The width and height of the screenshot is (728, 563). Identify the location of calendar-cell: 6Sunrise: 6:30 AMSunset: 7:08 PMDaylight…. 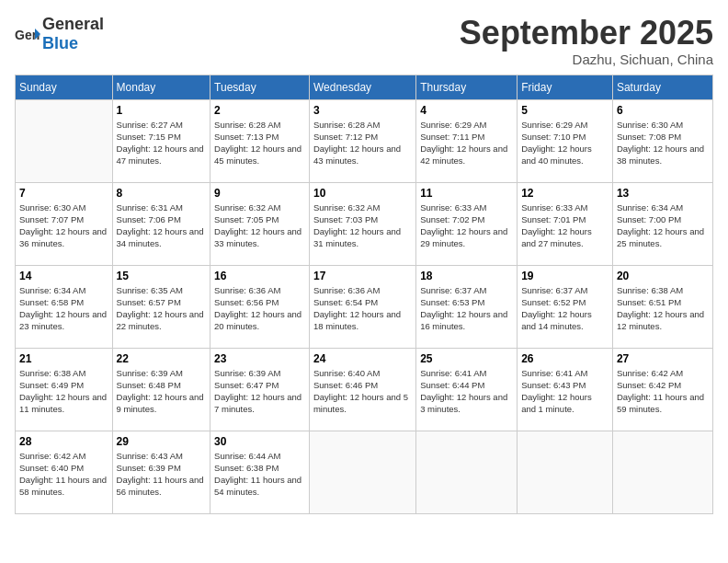
(662, 141).